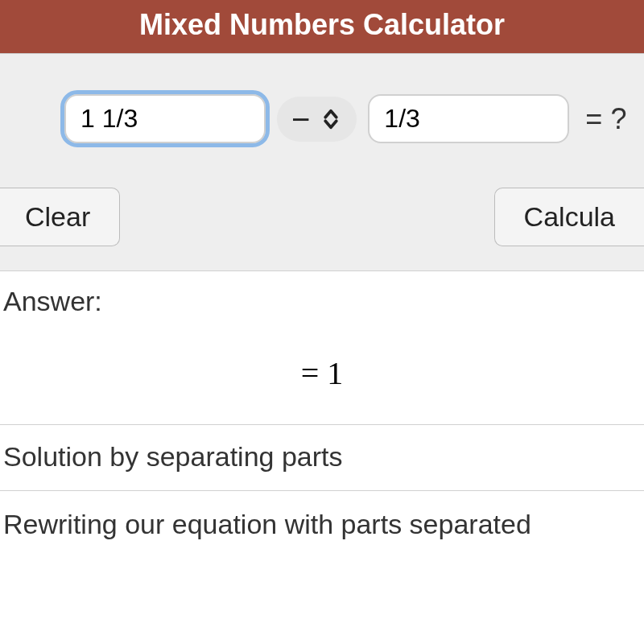 The width and height of the screenshot is (644, 644). What do you see at coordinates (322, 457) in the screenshot?
I see `solution-heading: Solution by separating parts` at bounding box center [322, 457].